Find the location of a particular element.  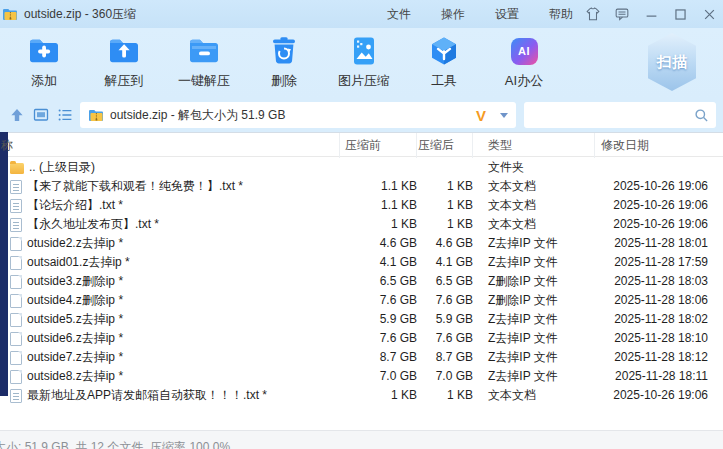

size-before: 7.0 GB is located at coordinates (378, 376).